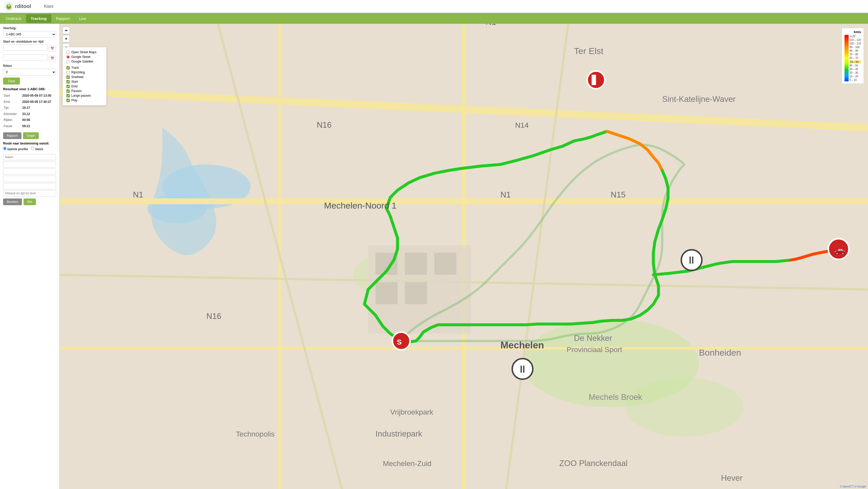 This screenshot has width=868, height=489. What do you see at coordinates (63, 18) in the screenshot?
I see `nav-rapport: Rapport` at bounding box center [63, 18].